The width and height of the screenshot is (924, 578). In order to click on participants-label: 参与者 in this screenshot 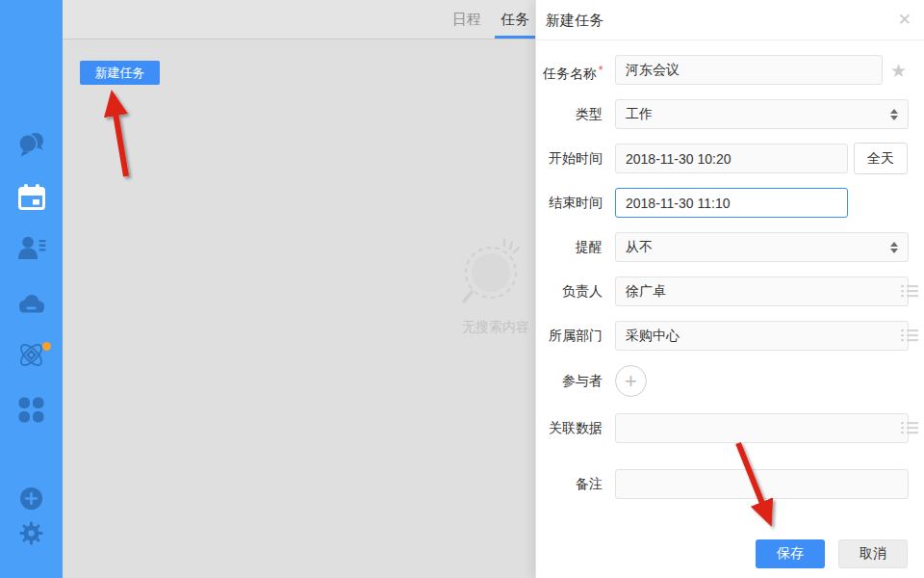, I will do `click(570, 381)`.